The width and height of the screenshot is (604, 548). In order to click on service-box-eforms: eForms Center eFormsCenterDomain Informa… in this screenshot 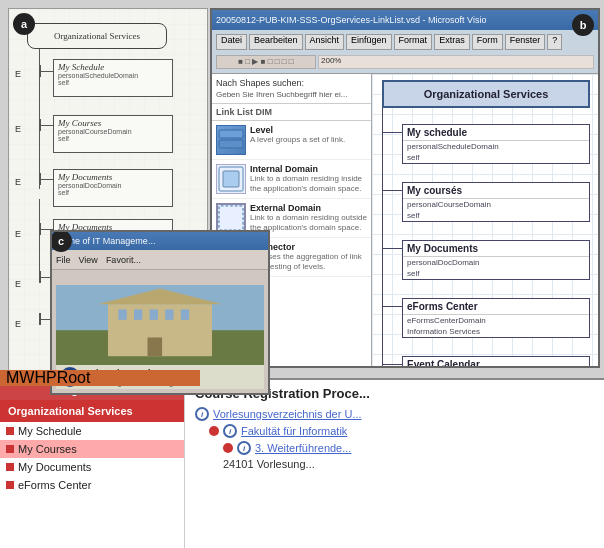, I will do `click(496, 318)`.